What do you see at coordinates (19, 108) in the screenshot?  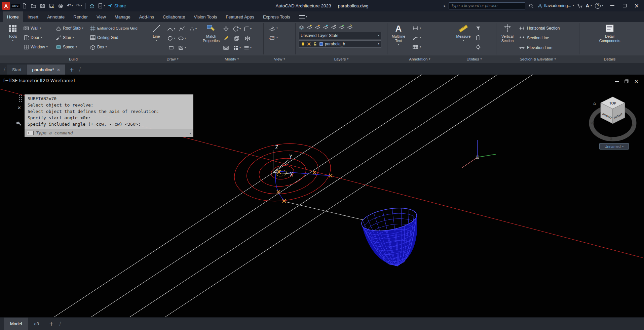 I see `command-close-icon: ×` at bounding box center [19, 108].